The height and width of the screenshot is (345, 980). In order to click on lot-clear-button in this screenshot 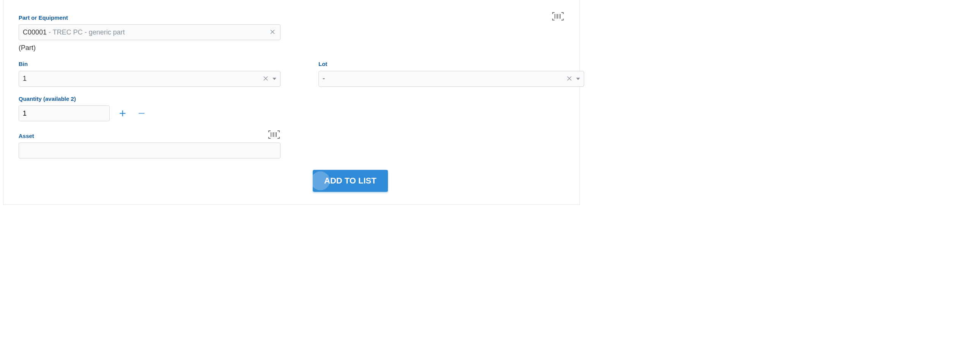, I will do `click(569, 79)`.